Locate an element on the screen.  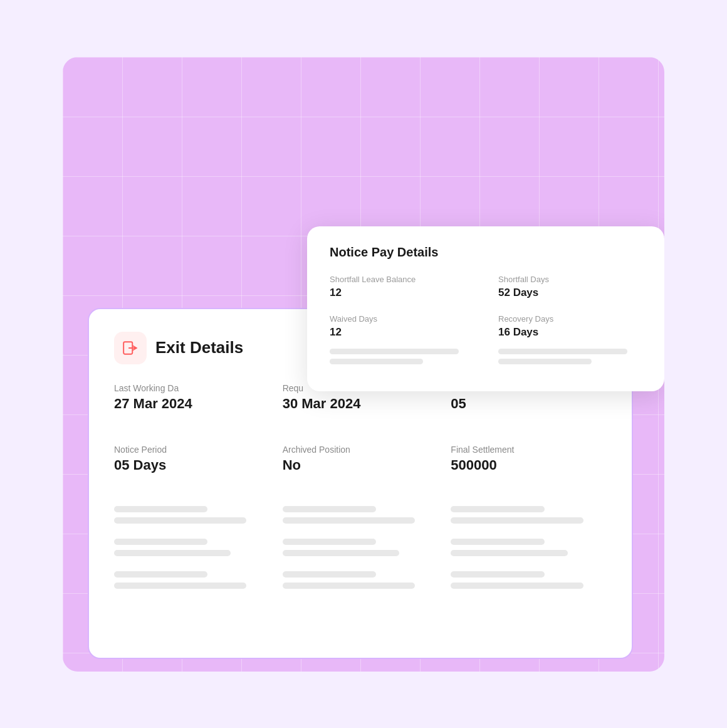
shortfall-leave-label: Shortfall Leave Balance is located at coordinates (401, 280).